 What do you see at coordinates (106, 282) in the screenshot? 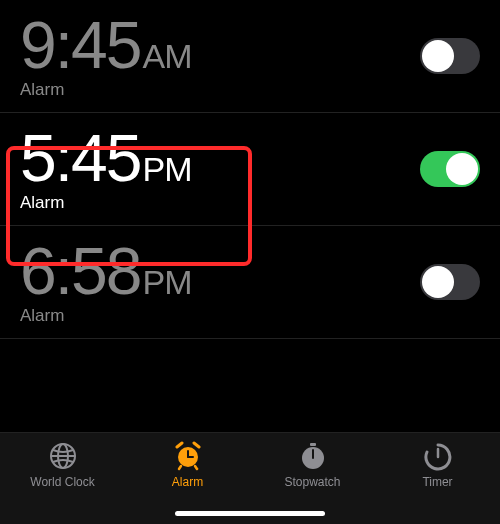
I see `alarm-info: 6:58 PM Alarm` at bounding box center [106, 282].